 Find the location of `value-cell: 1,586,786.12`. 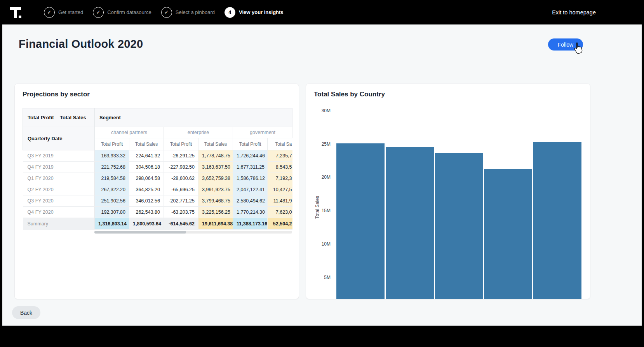

value-cell: 1,586,786.12 is located at coordinates (250, 179).